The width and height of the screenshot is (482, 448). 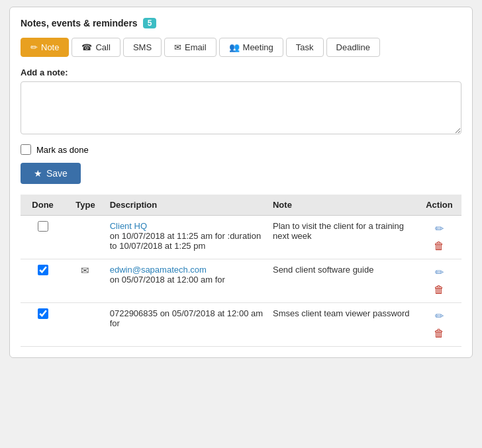 I want to click on tab-email-label: Email, so click(x=196, y=48).